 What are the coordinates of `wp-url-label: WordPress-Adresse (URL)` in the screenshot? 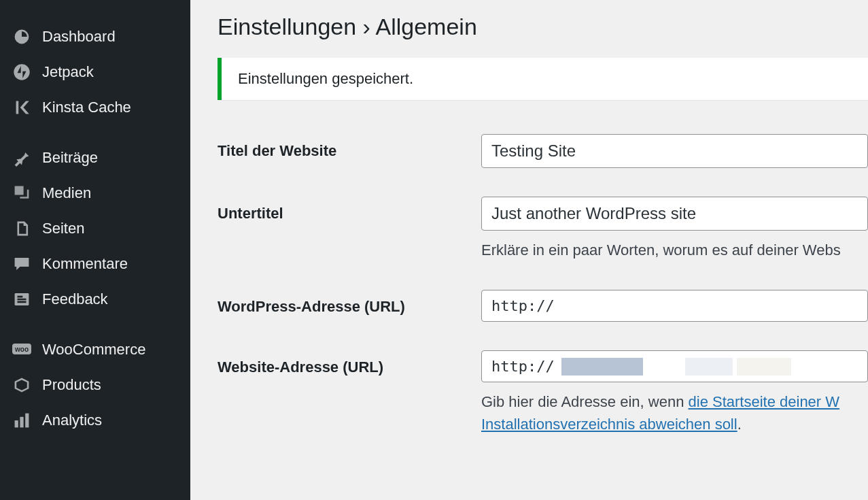 It's located at (349, 303).